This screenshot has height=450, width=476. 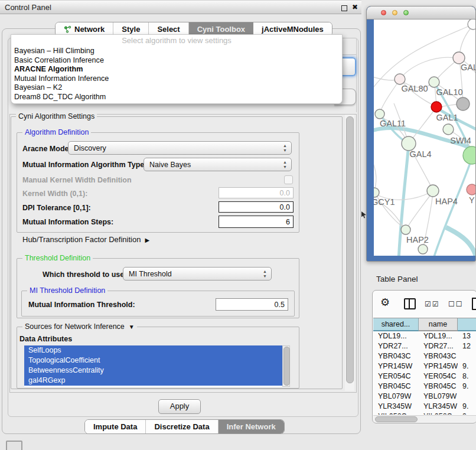 What do you see at coordinates (400, 79) in the screenshot?
I see `network-node-gal80` at bounding box center [400, 79].